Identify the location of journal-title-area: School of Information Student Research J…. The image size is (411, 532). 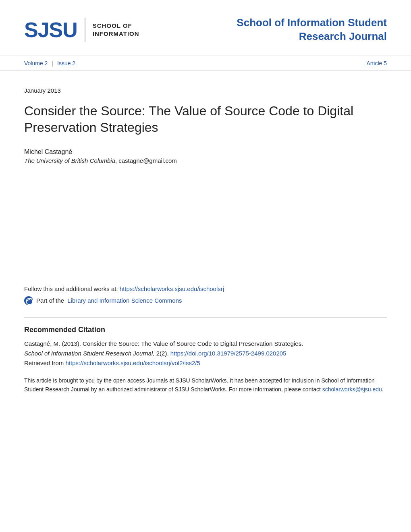
(312, 30).